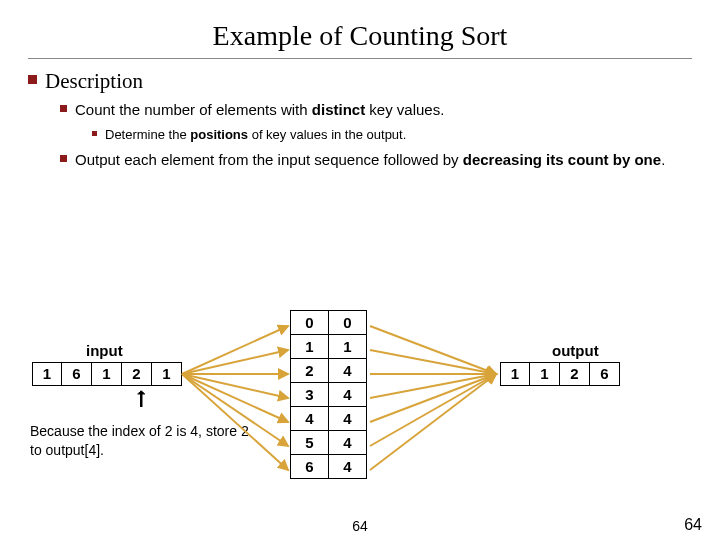 The height and width of the screenshot is (540, 720). I want to click on title-divider, so click(360, 58).